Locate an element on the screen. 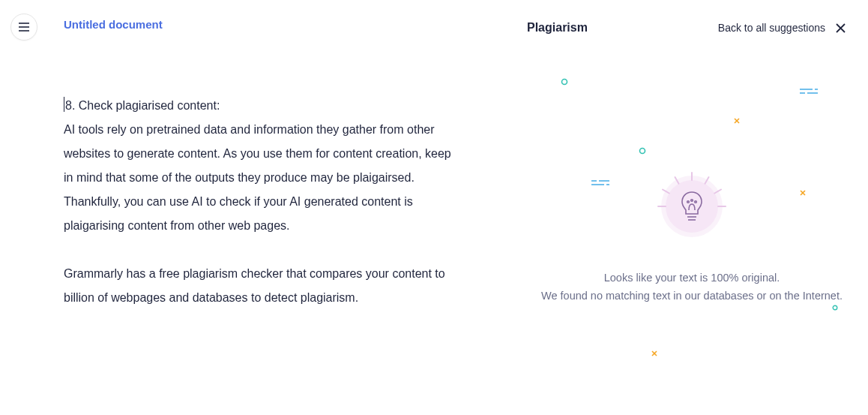 This screenshot has height=415, width=868. result-line: Looks like your text is 100% original. is located at coordinates (692, 278).